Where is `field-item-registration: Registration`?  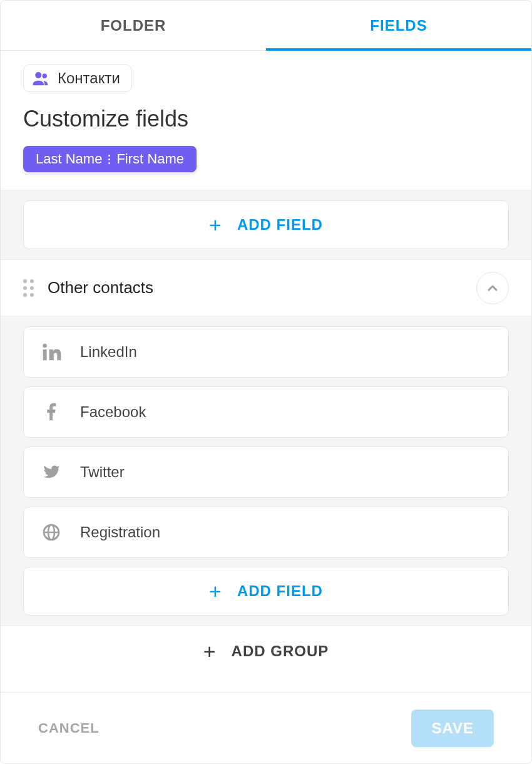
field-item-registration: Registration is located at coordinates (266, 532).